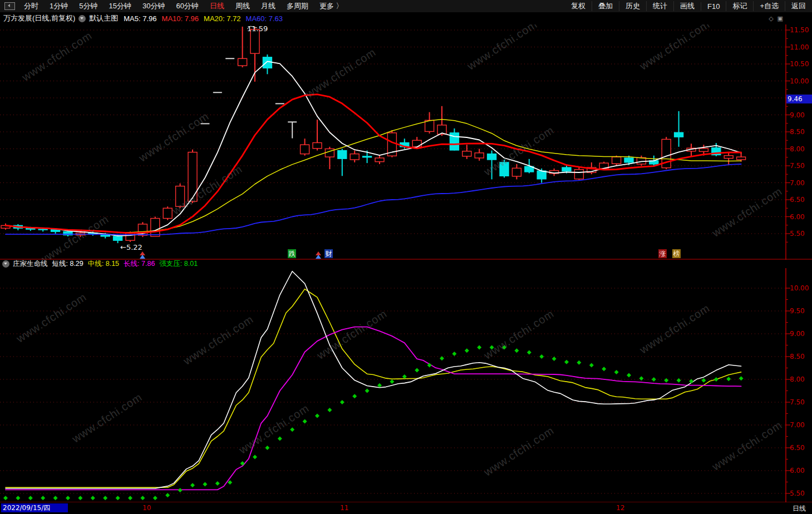  I want to click on button-history: 历史, so click(632, 6).